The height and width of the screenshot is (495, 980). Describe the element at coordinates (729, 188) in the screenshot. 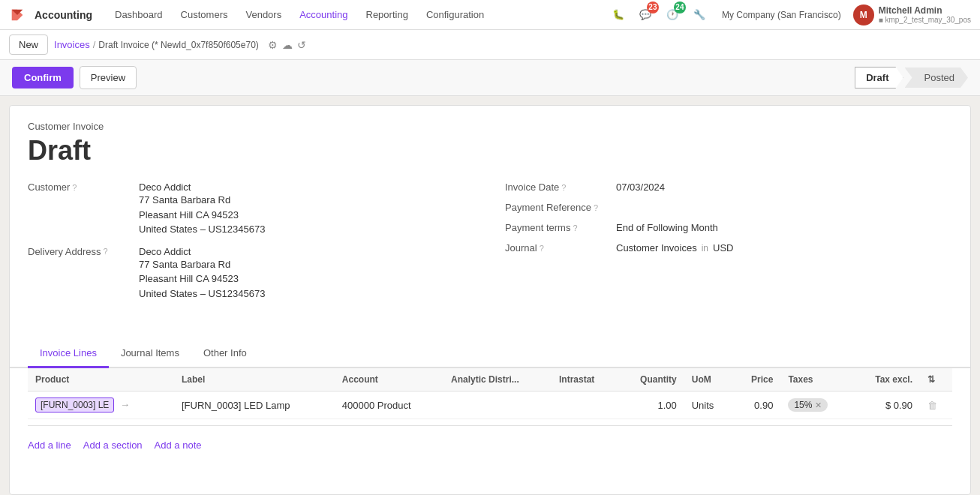

I see `invoice-date-field: Invoice Date ? 07/03/2024` at that location.